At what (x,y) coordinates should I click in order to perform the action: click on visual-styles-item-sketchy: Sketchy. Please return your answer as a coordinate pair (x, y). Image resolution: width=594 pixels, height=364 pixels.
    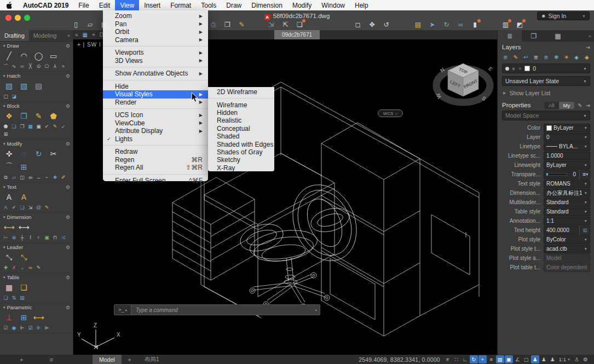
    Looking at the image, I should click on (241, 160).